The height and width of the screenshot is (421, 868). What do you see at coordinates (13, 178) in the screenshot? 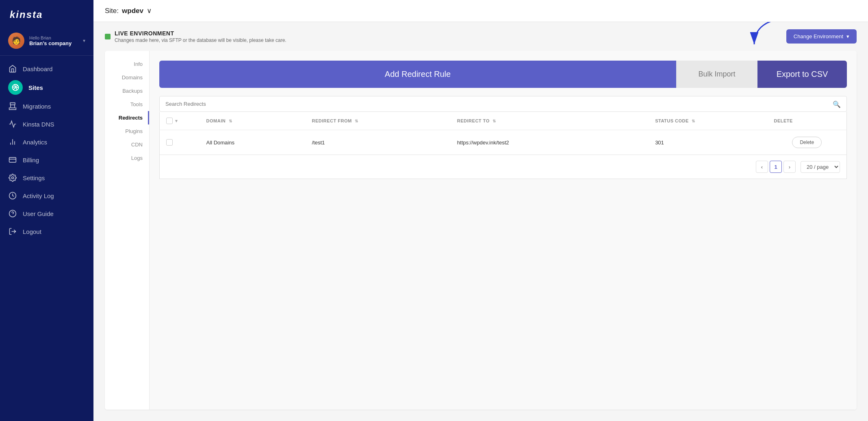
I see `settings-icon` at bounding box center [13, 178].